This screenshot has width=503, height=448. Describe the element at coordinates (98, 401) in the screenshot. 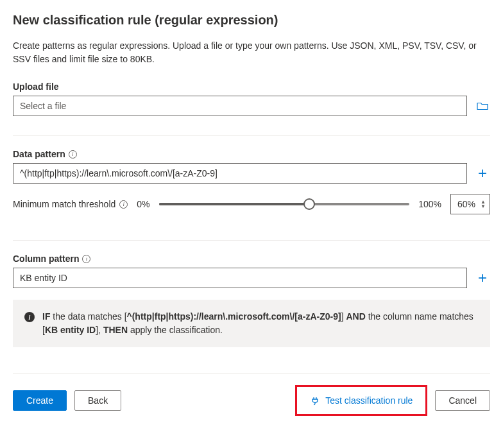

I see `back-button: Back` at that location.